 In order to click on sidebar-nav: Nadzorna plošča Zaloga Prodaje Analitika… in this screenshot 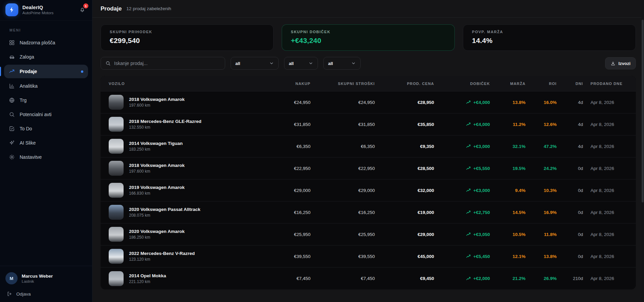, I will do `click(46, 100)`.